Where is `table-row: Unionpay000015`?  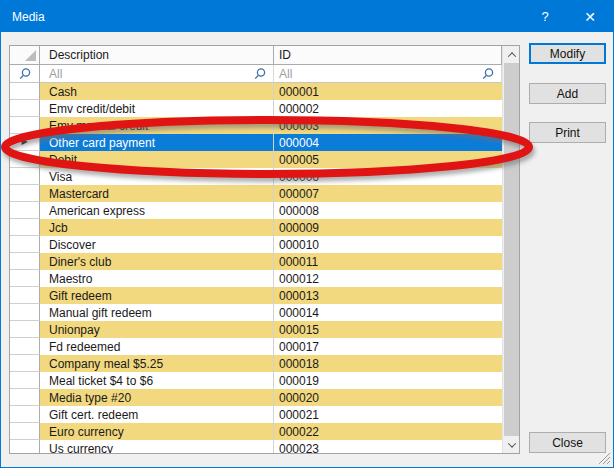 table-row: Unionpay000015 is located at coordinates (256, 330).